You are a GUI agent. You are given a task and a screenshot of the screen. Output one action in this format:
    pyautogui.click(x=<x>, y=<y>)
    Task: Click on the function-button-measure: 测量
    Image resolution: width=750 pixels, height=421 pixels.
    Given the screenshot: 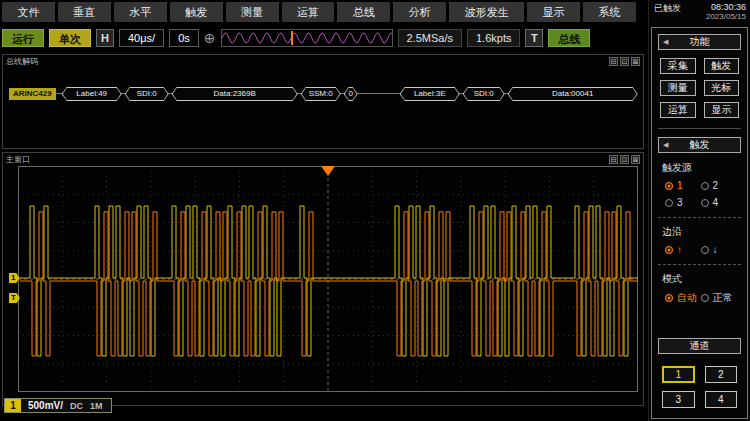 What is the action you would take?
    pyautogui.click(x=678, y=88)
    